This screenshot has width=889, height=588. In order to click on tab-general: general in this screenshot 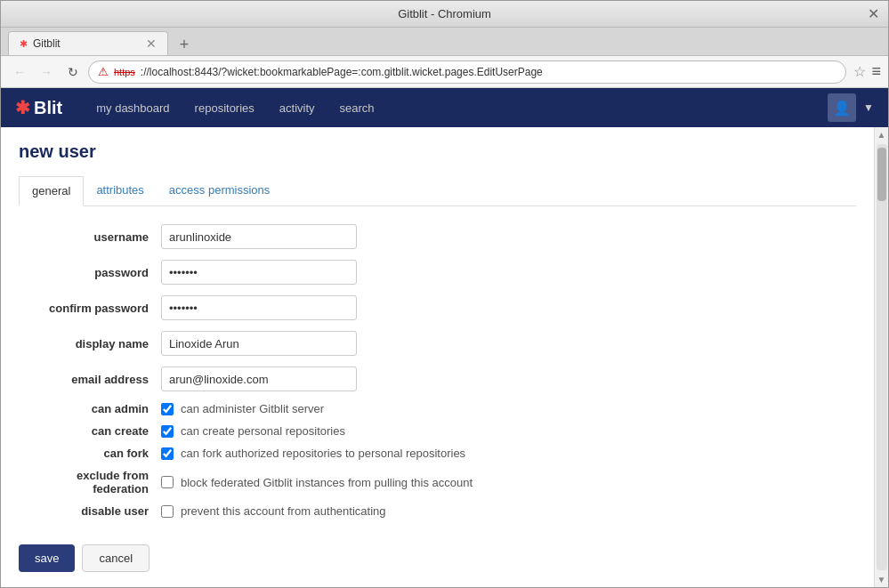, I will do `click(52, 191)`.